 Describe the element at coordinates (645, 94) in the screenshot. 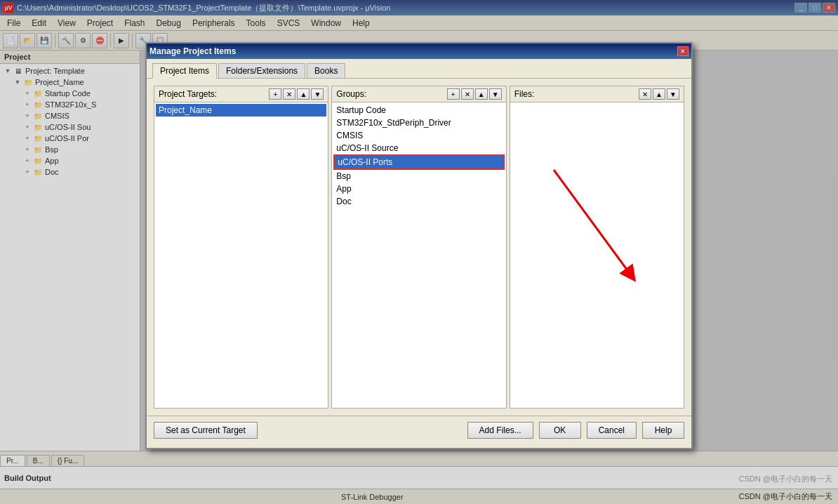

I see `col-del-file-btn: ✕` at that location.